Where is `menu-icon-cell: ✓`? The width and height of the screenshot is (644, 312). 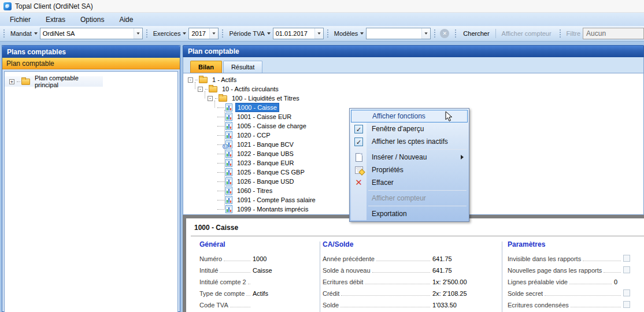 menu-icon-cell: ✓ is located at coordinates (358, 129).